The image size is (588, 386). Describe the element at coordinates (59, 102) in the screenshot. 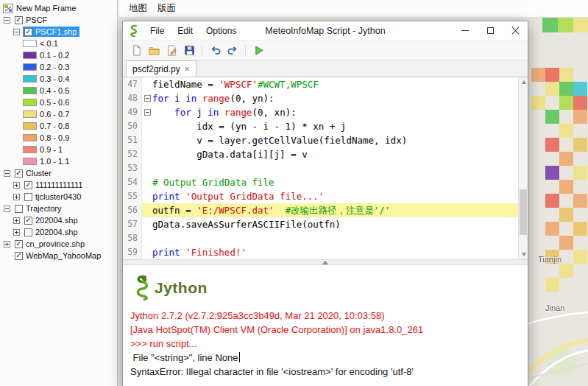

I see `legend-item: 0.5 - 0.6` at that location.